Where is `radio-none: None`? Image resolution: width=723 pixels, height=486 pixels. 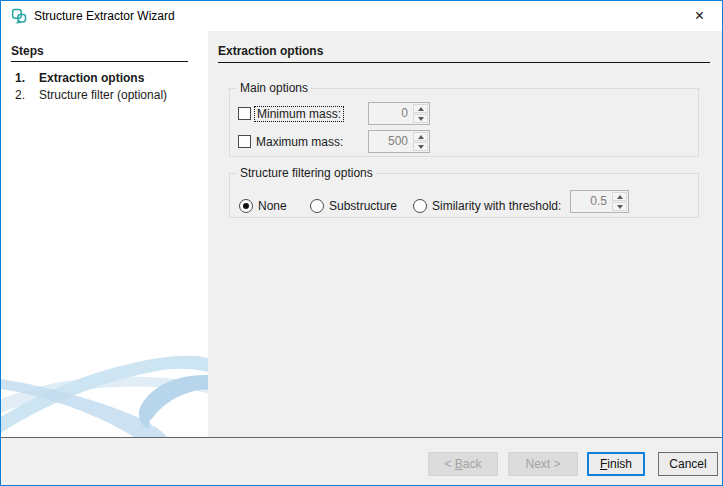 radio-none: None is located at coordinates (263, 206).